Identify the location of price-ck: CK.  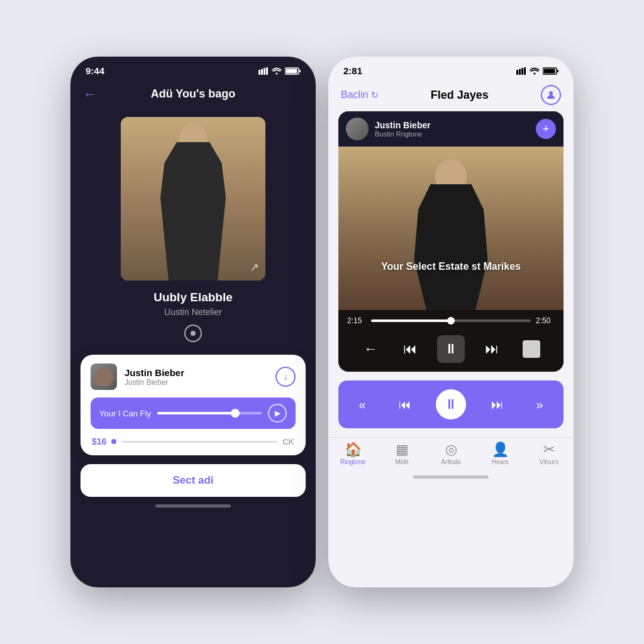
(288, 441).